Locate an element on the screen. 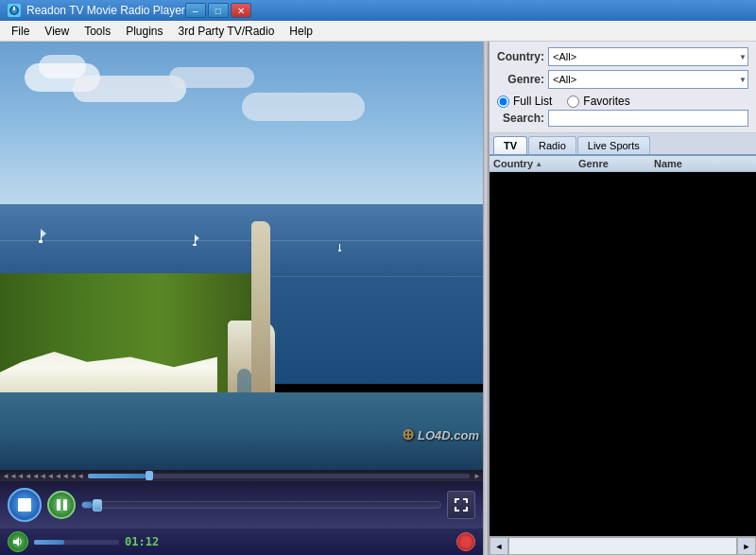 The height and width of the screenshot is (555, 756). full-list-label: Full List is located at coordinates (533, 101).